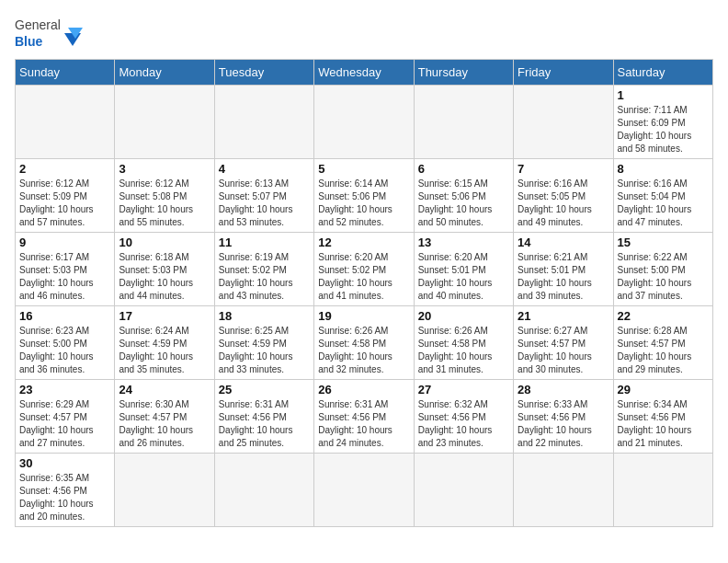  Describe the element at coordinates (164, 243) in the screenshot. I see `day-number: 10` at that location.